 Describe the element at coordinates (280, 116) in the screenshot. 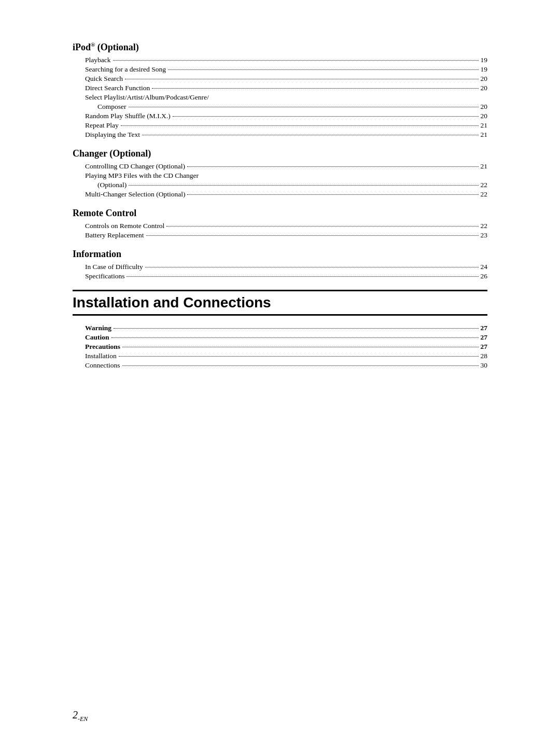

I see `toc-entry: Random Play Shuffle (M.I.X.)20` at that location.